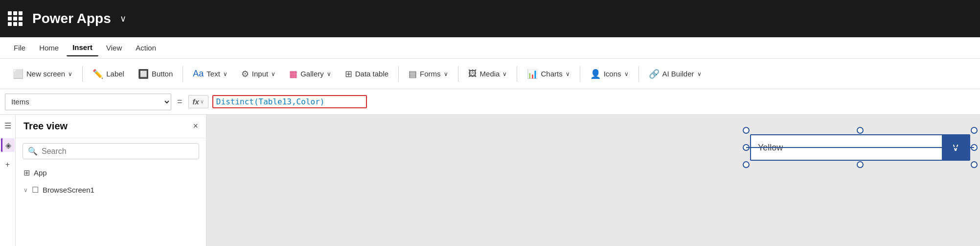 This screenshot has height=246, width=980. Describe the element at coordinates (290, 102) in the screenshot. I see `formula-input` at that location.